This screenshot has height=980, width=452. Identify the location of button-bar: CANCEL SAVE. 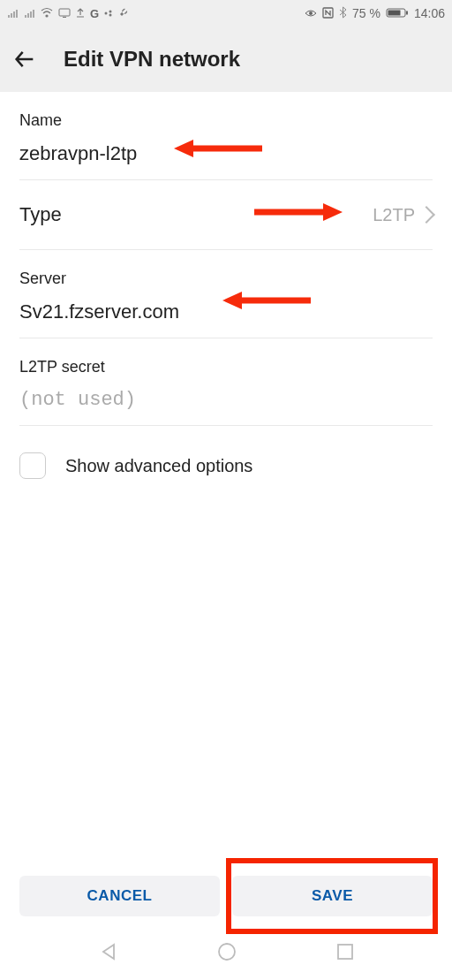
(226, 896).